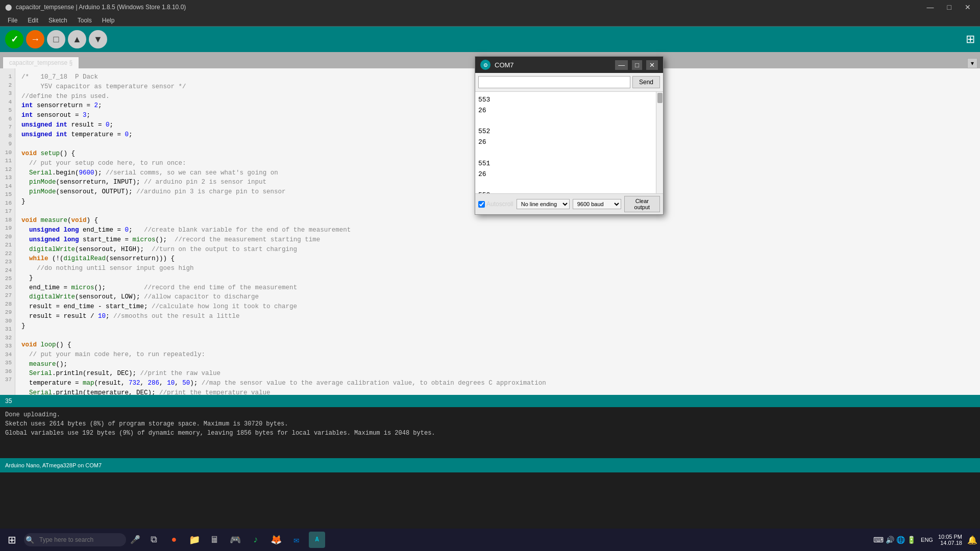 The image size is (980, 551). I want to click on close-button: ✕, so click(968, 7).